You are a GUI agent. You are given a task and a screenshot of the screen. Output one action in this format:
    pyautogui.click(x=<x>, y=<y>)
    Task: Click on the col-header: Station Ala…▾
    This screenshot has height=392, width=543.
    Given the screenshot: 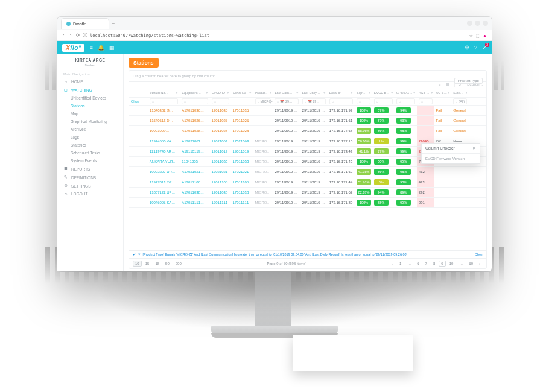 What is the action you would take?
    pyautogui.click(x=460, y=93)
    